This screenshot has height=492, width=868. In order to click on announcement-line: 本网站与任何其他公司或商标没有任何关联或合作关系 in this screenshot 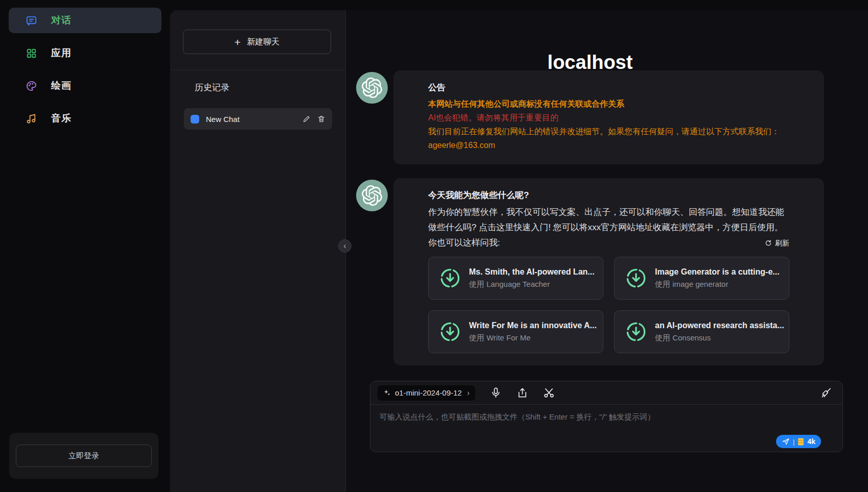, I will do `click(609, 104)`.